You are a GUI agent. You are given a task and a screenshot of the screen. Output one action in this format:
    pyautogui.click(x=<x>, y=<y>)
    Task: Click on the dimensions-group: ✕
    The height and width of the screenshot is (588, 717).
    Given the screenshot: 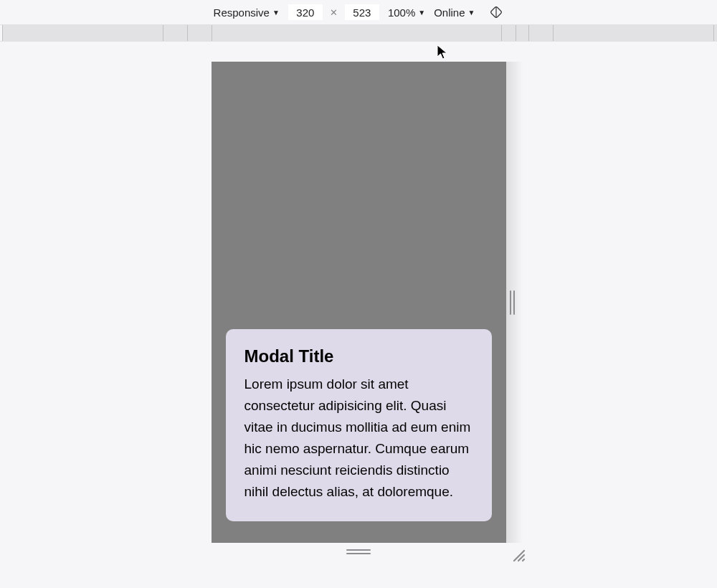 What is the action you would take?
    pyautogui.click(x=334, y=12)
    